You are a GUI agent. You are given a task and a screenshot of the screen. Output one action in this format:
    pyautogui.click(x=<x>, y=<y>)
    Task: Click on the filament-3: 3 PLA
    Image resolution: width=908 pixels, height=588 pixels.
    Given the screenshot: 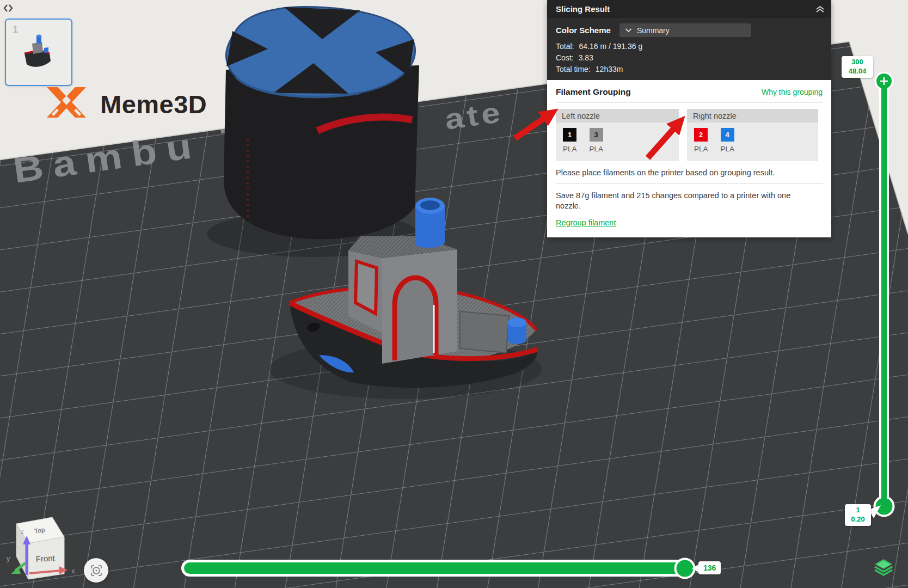 What is the action you would take?
    pyautogui.click(x=597, y=140)
    